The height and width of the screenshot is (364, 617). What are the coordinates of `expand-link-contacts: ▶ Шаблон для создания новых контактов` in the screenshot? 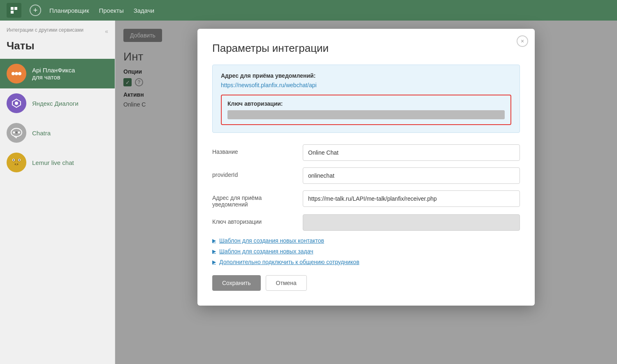 It's located at (366, 241).